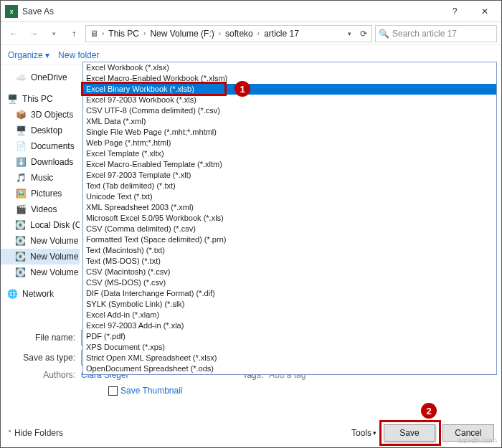 This screenshot has height=448, width=502. What do you see at coordinates (45, 375) in the screenshot?
I see `authors-label: Authors:` at bounding box center [45, 375].